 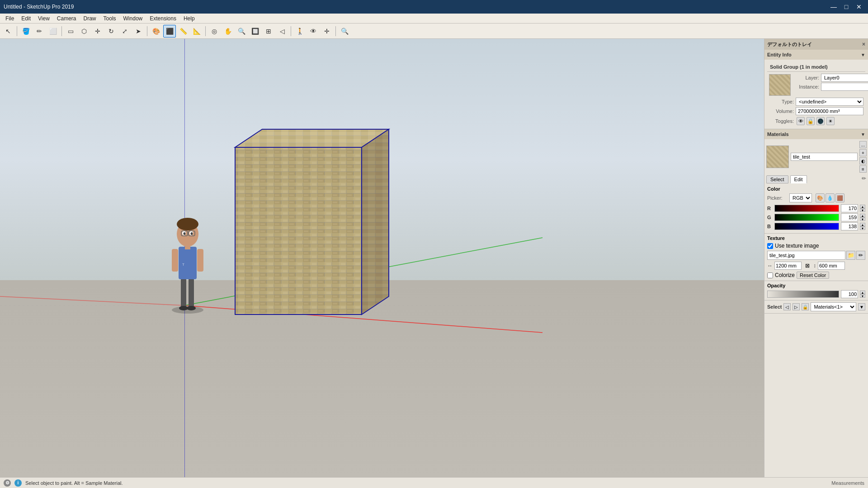 What do you see at coordinates (214, 31) in the screenshot?
I see `orbit-btn: ◎` at bounding box center [214, 31].